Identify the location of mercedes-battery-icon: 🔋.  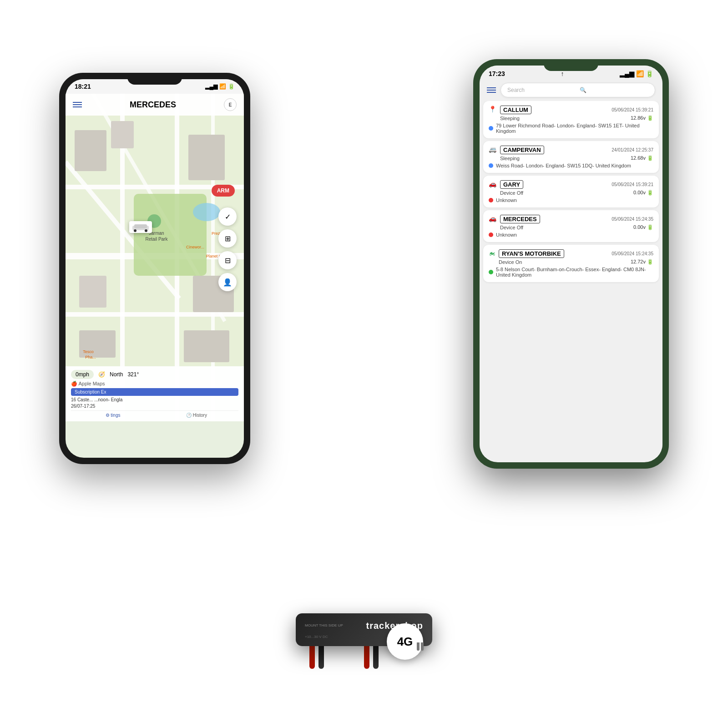
(650, 227).